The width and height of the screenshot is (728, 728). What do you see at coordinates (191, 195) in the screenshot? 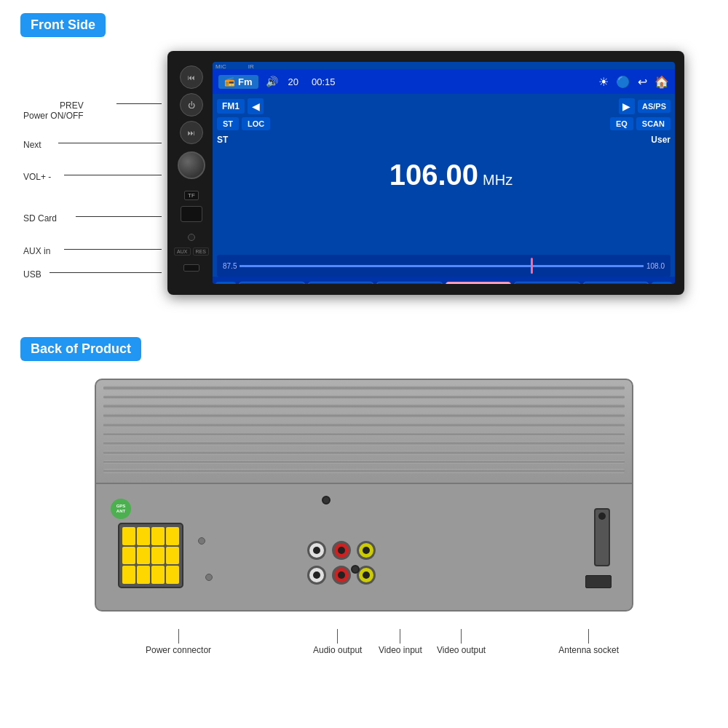
I see `sd-label: TF` at bounding box center [191, 195].